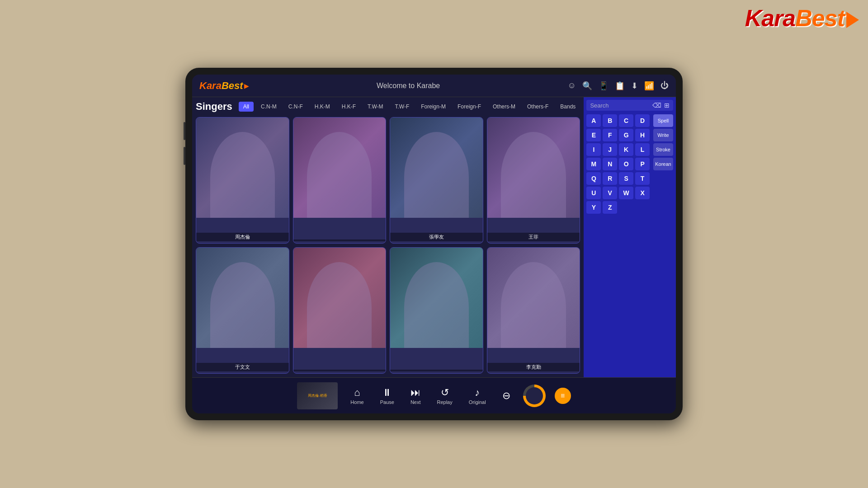  I want to click on key-V: V, so click(610, 193).